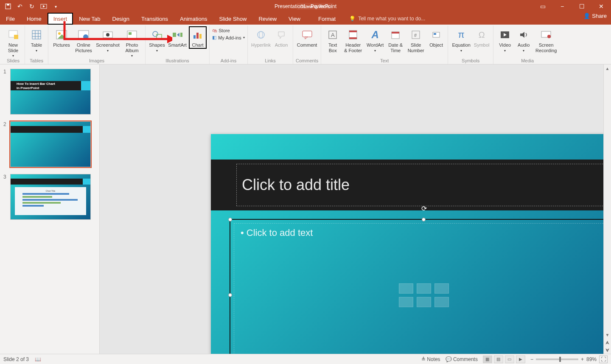 This screenshot has height=364, width=611. I want to click on share-icon: 👤, so click(587, 16).